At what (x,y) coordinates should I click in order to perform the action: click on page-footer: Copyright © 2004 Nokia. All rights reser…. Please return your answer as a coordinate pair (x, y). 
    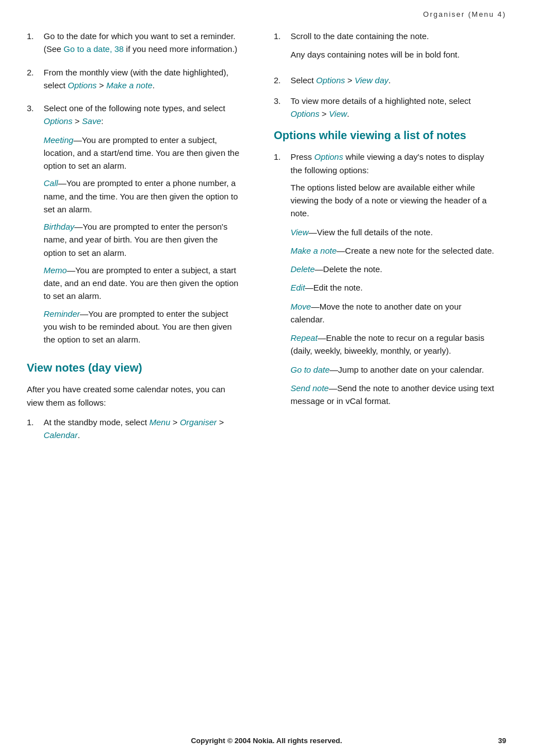
    Looking at the image, I should click on (266, 741).